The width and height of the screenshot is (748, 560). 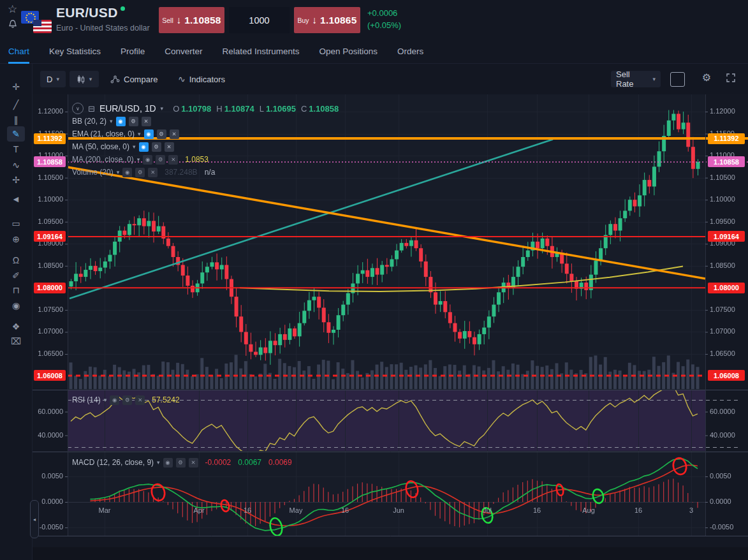 I want to click on parallel-lines-tool: ∥, so click(x=16, y=120).